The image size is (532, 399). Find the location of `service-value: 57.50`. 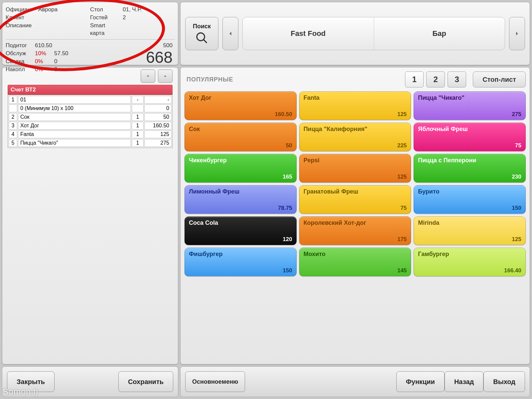

service-value: 57.50 is located at coordinates (61, 54).